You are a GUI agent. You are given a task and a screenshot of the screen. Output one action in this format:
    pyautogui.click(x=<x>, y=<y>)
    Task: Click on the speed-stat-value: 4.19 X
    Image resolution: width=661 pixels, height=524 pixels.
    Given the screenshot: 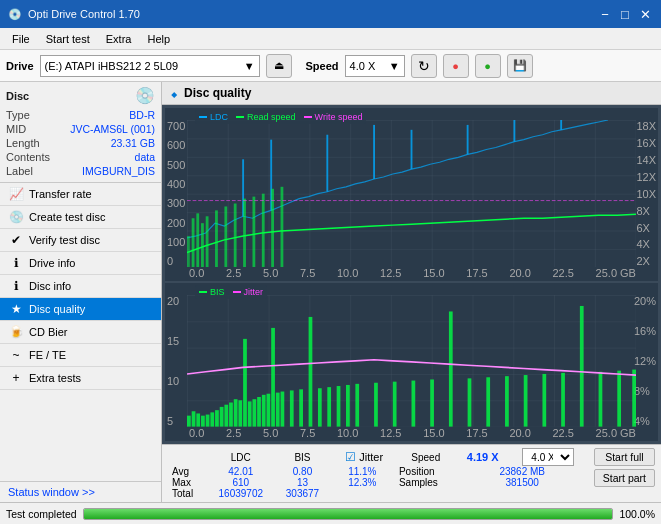 What is the action you would take?
    pyautogui.click(x=483, y=457)
    